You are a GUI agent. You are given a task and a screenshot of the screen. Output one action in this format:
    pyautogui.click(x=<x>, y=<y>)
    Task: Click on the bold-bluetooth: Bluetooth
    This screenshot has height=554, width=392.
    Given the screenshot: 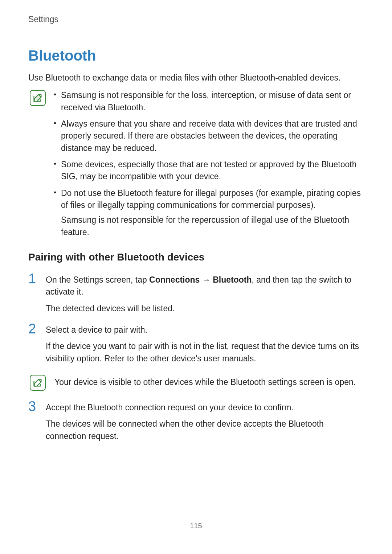 What is the action you would take?
    pyautogui.click(x=232, y=280)
    